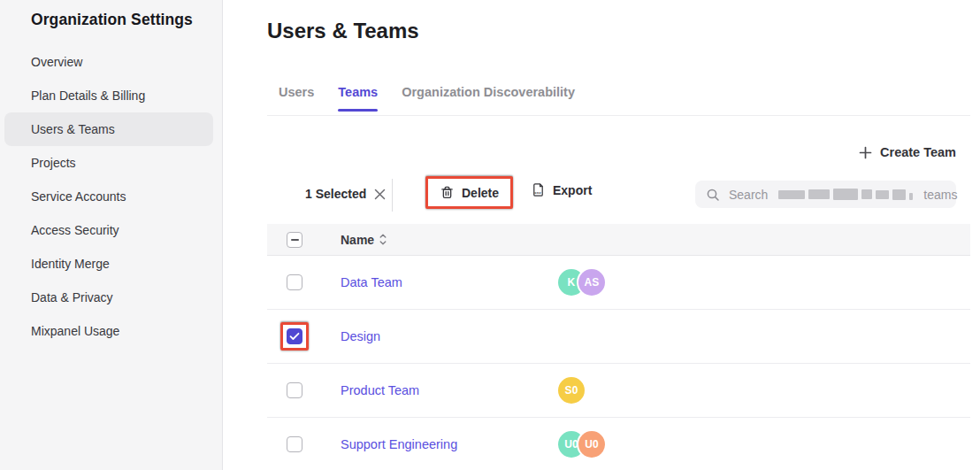  I want to click on sidebar-item-service-accounts: Service Accounts, so click(111, 196).